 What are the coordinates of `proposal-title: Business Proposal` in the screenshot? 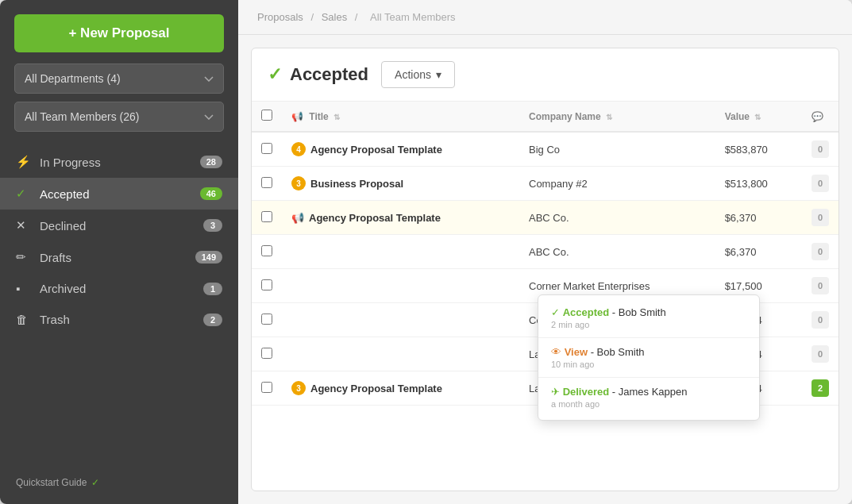 It's located at (357, 184).